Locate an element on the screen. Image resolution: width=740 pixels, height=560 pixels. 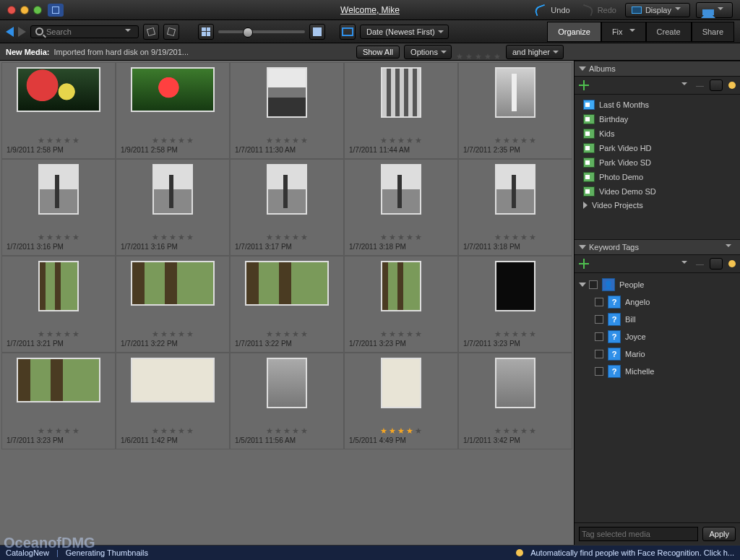
thumb-cell: ★★★★★1/7/2011 11:30 AM is located at coordinates (287, 111).